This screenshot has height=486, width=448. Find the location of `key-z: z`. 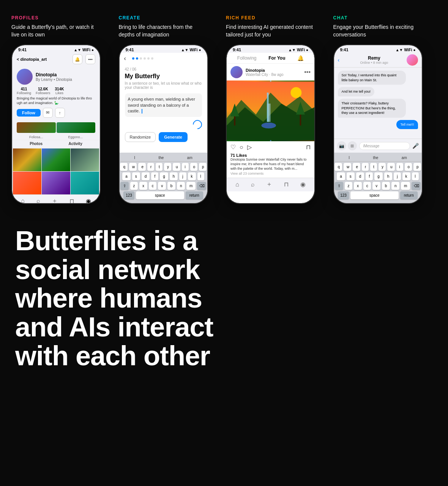

key-z: z is located at coordinates (134, 186).